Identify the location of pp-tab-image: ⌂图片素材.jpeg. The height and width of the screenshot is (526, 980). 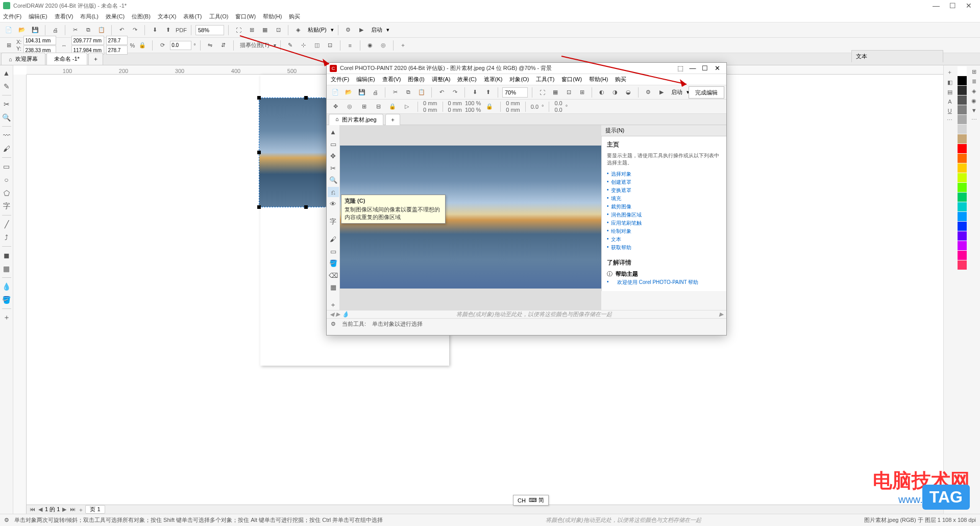
(356, 119).